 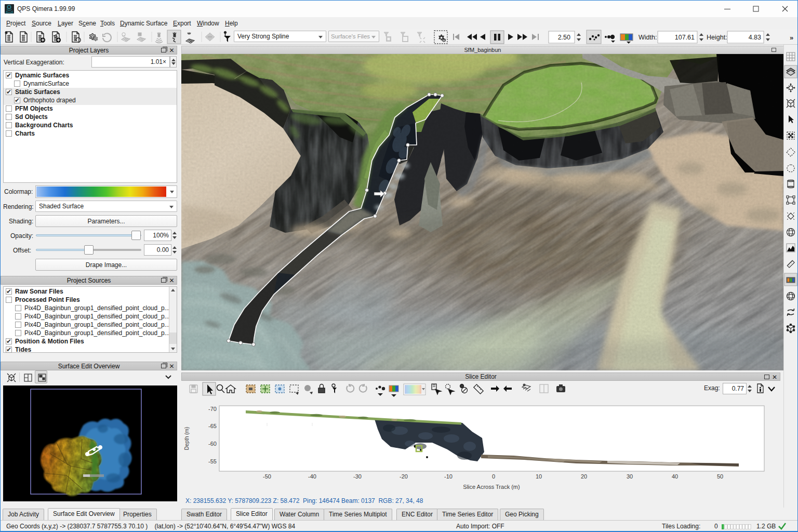 What do you see at coordinates (212, 444) in the screenshot?
I see `svg-text: -60` at bounding box center [212, 444].